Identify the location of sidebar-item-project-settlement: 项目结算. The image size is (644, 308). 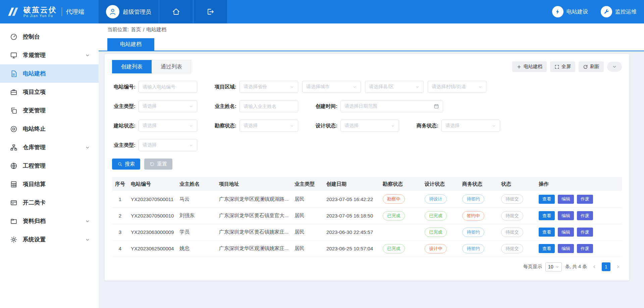
(49, 184).